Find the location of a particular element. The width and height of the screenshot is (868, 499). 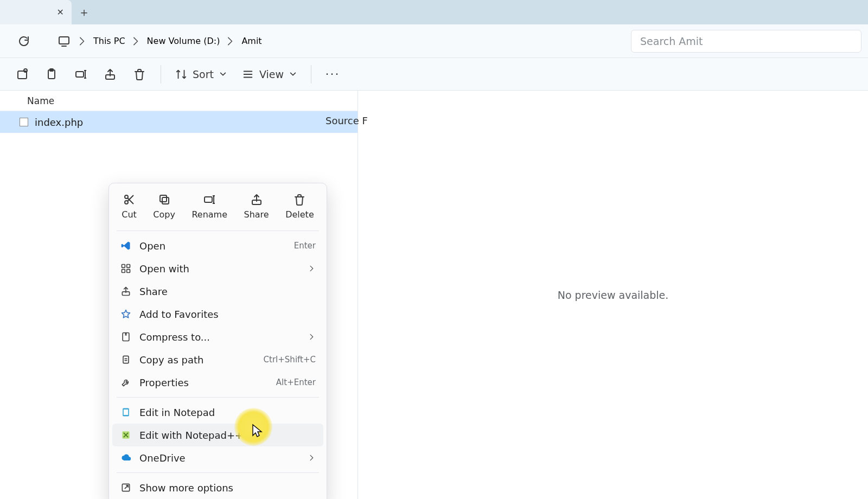

rename-button is located at coordinates (81, 74).